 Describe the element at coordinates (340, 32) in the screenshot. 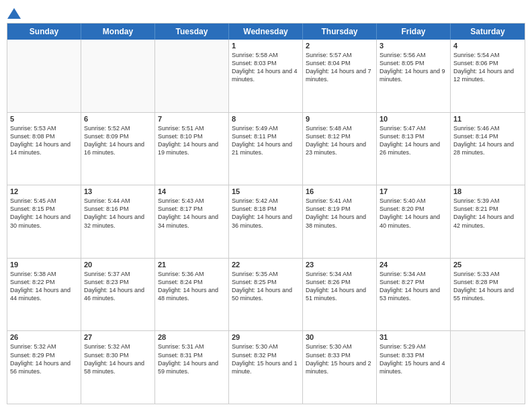

I see `day-header-thursday: Thursday` at that location.